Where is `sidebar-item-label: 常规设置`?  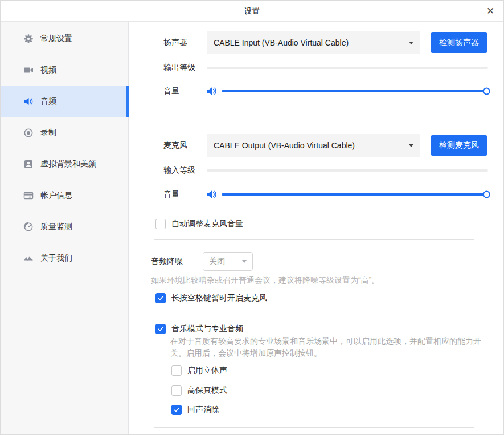 sidebar-item-label: 常规设置 is located at coordinates (56, 39).